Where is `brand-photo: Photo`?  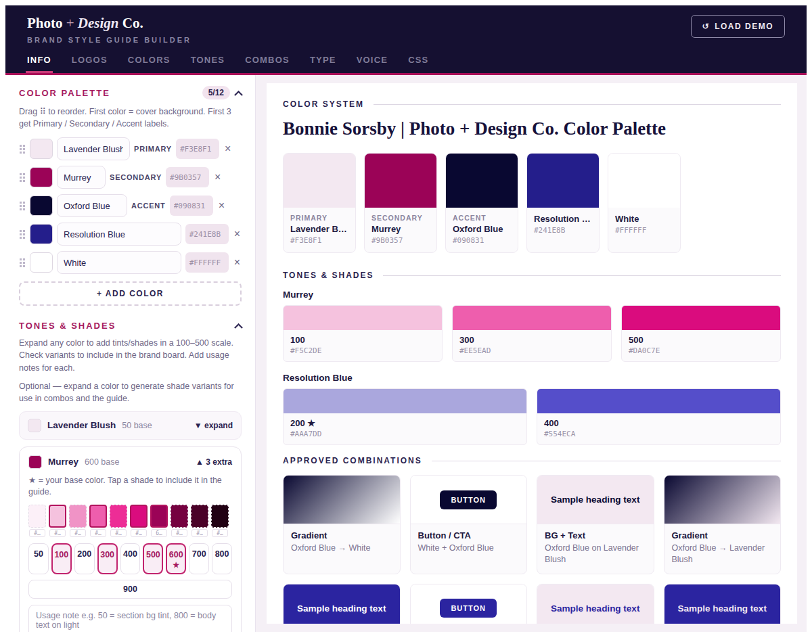
brand-photo: Photo is located at coordinates (45, 23).